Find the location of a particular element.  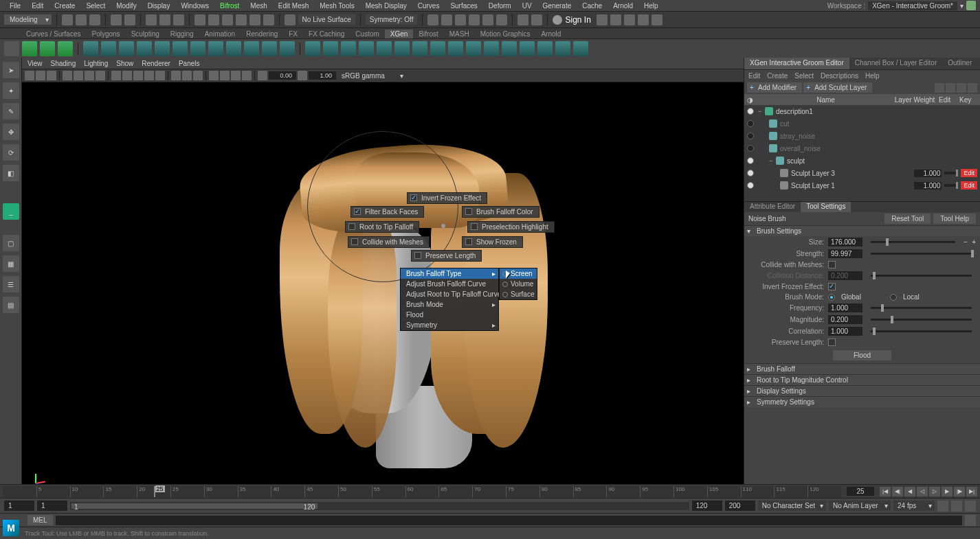

pt-shadows-icon is located at coordinates (160, 76).